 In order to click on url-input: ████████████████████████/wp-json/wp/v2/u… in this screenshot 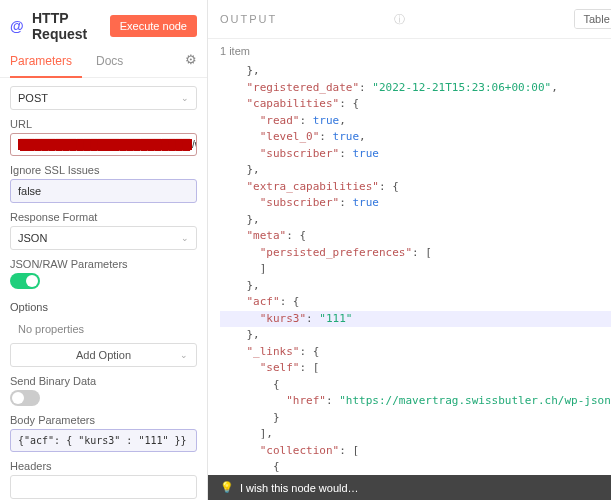, I will do `click(104, 144)`.